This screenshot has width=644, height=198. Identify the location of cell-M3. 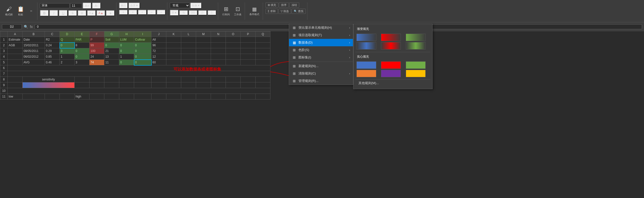
(204, 51).